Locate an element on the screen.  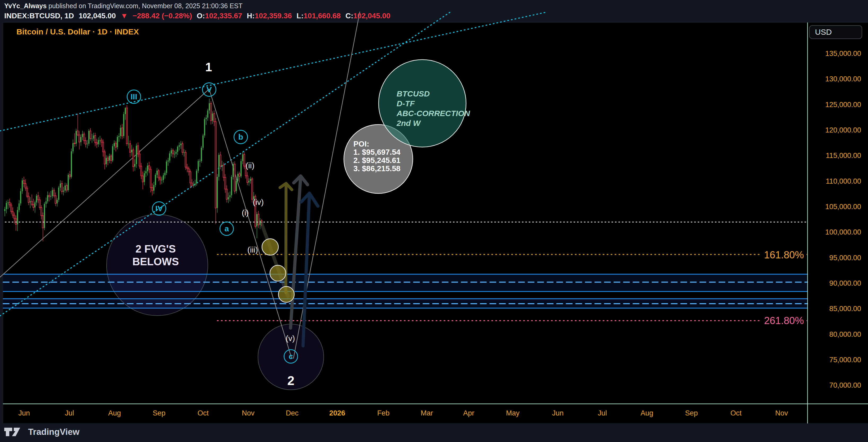
tradingview-brand-text: TradingView is located at coordinates (54, 432).